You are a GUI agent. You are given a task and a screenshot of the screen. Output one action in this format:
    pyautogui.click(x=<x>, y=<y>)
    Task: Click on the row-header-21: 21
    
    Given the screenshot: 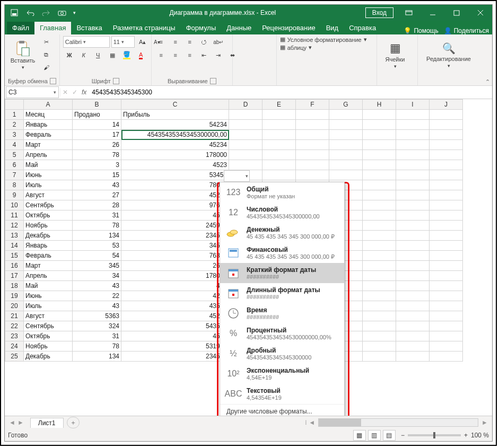 What is the action you would take?
    pyautogui.click(x=15, y=316)
    